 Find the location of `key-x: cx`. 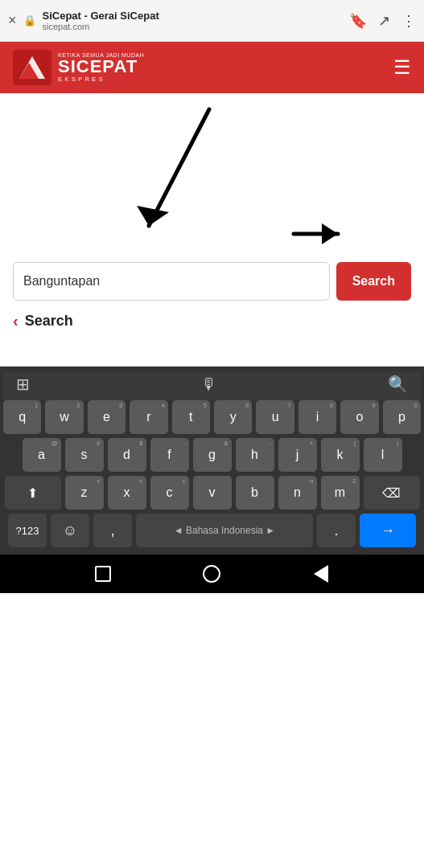

key-x: cx is located at coordinates (127, 493).